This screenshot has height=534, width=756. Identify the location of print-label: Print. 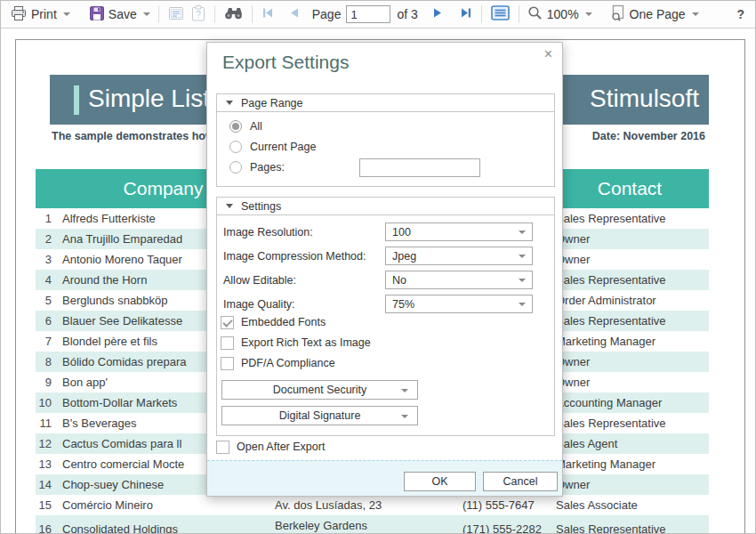
(44, 14).